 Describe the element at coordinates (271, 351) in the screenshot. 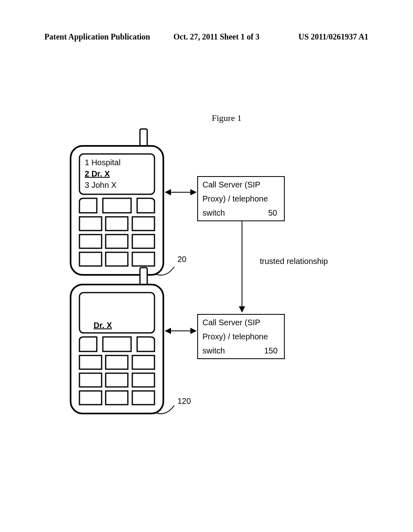

I see `server-bottom-ref: 150` at that location.